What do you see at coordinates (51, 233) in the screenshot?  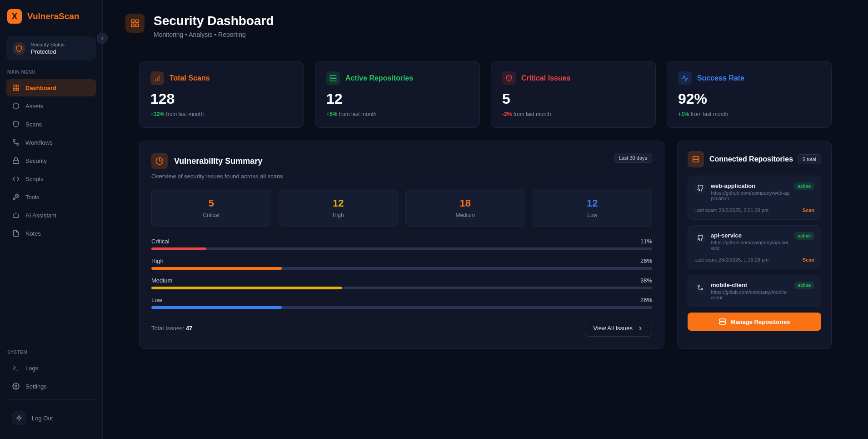 I see `sidebar-item-notes: Notes` at bounding box center [51, 233].